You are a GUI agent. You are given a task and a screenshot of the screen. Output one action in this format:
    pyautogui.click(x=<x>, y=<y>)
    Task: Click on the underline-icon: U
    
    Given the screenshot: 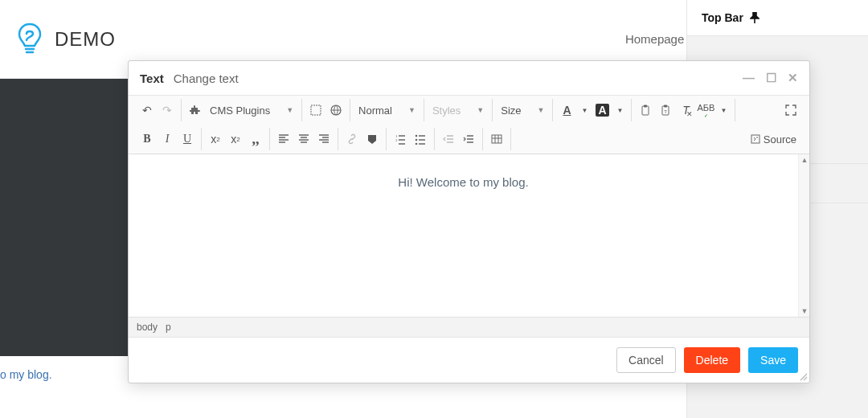 What is the action you would take?
    pyautogui.click(x=187, y=139)
    